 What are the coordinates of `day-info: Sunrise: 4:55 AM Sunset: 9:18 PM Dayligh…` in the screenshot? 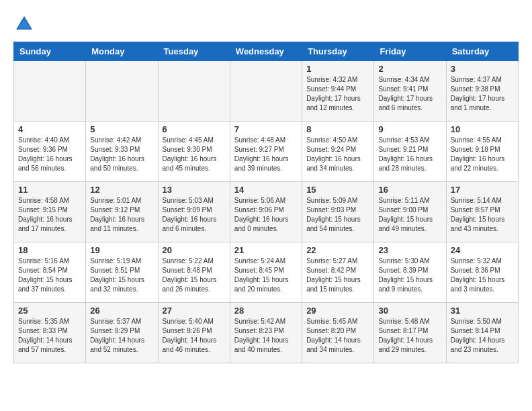 It's located at (482, 154).